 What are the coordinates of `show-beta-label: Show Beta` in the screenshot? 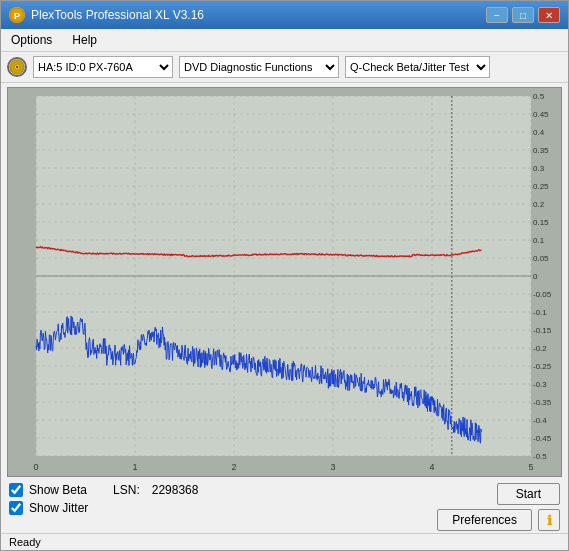 It's located at (58, 490).